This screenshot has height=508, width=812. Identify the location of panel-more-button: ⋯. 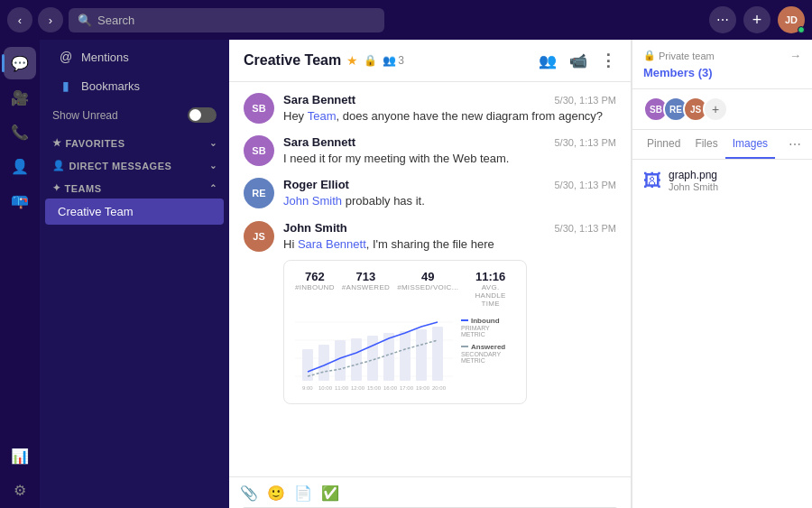
(795, 144).